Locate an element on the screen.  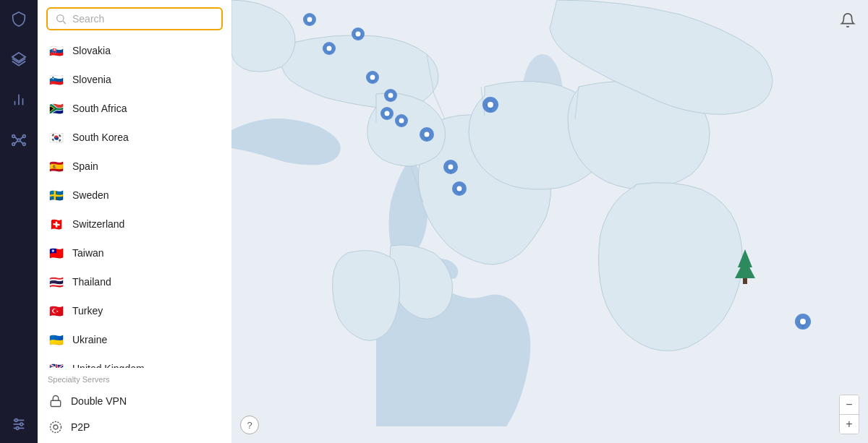
flag-united-kingdom: 🇬🇧 is located at coordinates (56, 364).